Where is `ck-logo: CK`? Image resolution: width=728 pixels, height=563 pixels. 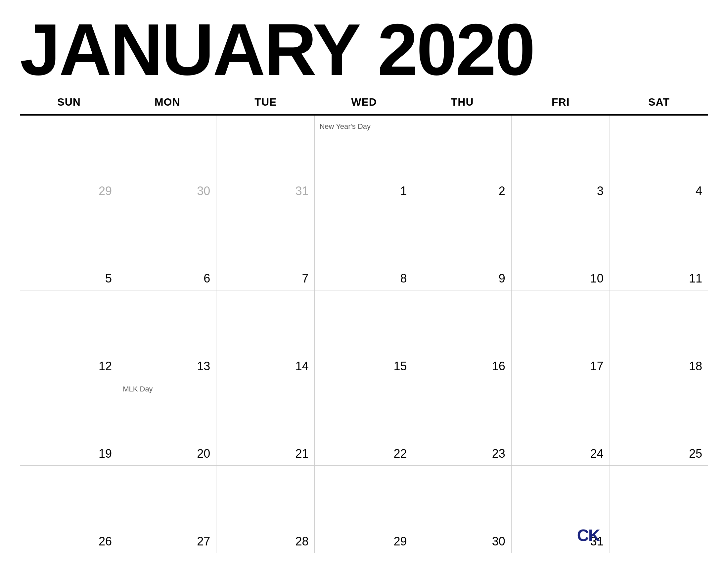
ck-logo: CK is located at coordinates (588, 536).